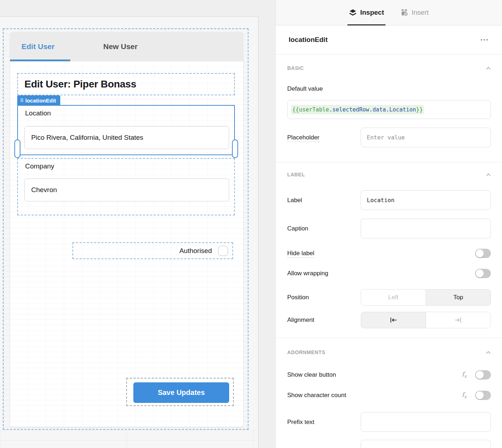 The image size is (502, 448). Describe the element at coordinates (324, 273) in the screenshot. I see `allow-wrapping-label: Allow wrapping` at that location.